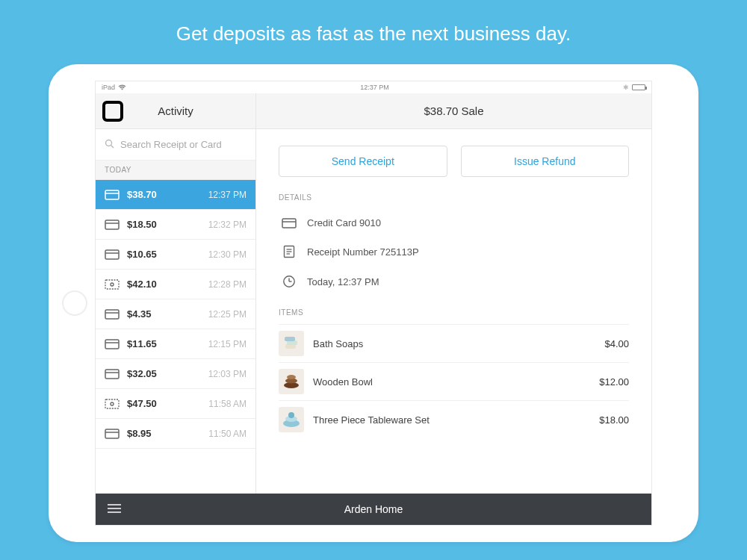 The width and height of the screenshot is (747, 560). What do you see at coordinates (176, 344) in the screenshot?
I see `transaction-row: $11.6512:15 PM` at bounding box center [176, 344].